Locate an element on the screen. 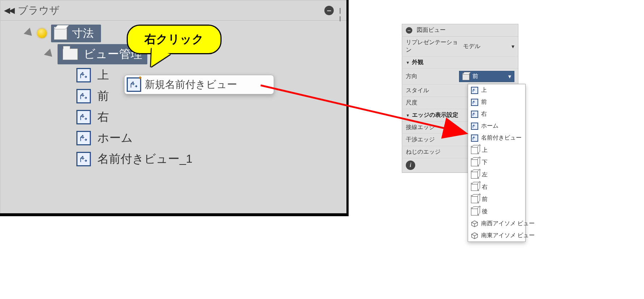 The image size is (644, 299). context-menu: 新規名前付きビュー is located at coordinates (199, 85).